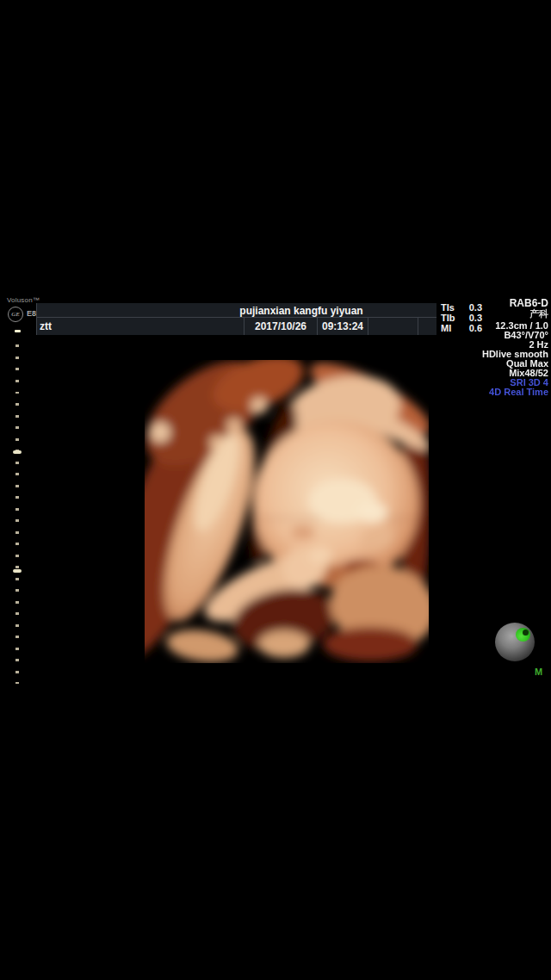 Image resolution: width=551 pixels, height=980 pixels. I want to click on ge-logo-icon: GE, so click(15, 314).